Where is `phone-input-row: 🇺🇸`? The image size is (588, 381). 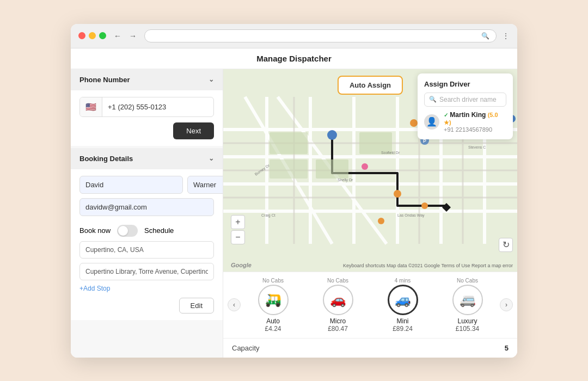
phone-input-row: 🇺🇸 is located at coordinates (147, 107).